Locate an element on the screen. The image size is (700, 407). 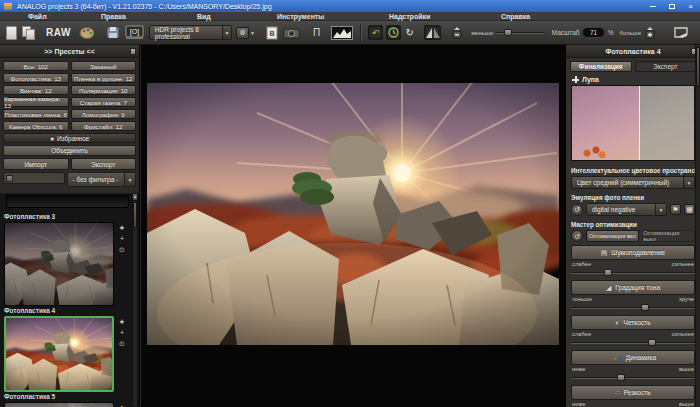
camera-button is located at coordinates (292, 33).